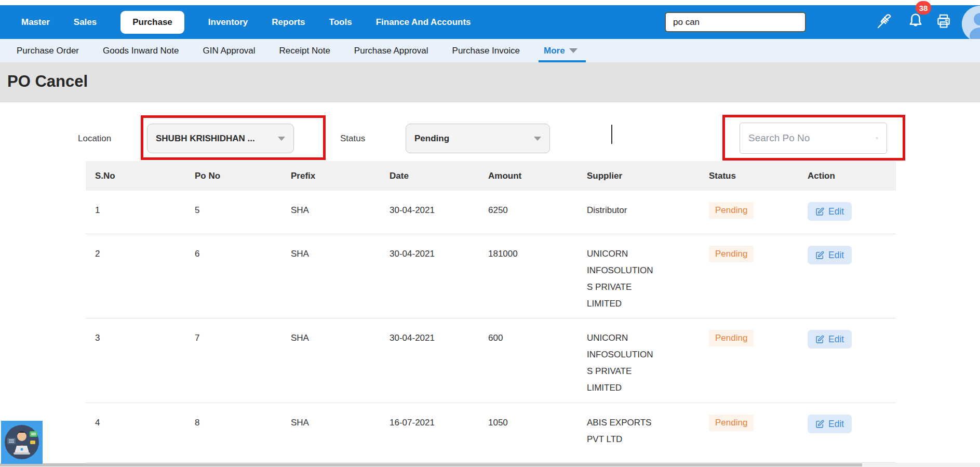  Describe the element at coordinates (235, 417) in the screenshot. I see `cell-po-no: 8` at that location.